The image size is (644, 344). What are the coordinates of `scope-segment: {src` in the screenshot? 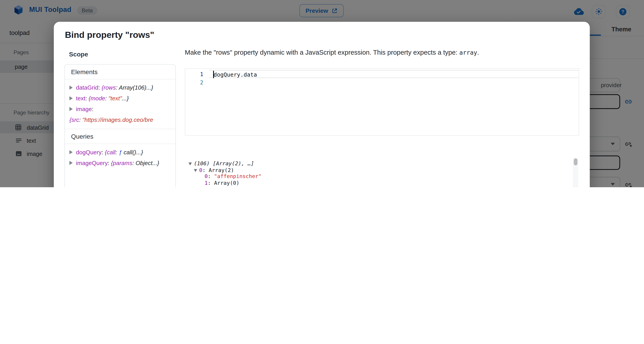 It's located at (74, 120).